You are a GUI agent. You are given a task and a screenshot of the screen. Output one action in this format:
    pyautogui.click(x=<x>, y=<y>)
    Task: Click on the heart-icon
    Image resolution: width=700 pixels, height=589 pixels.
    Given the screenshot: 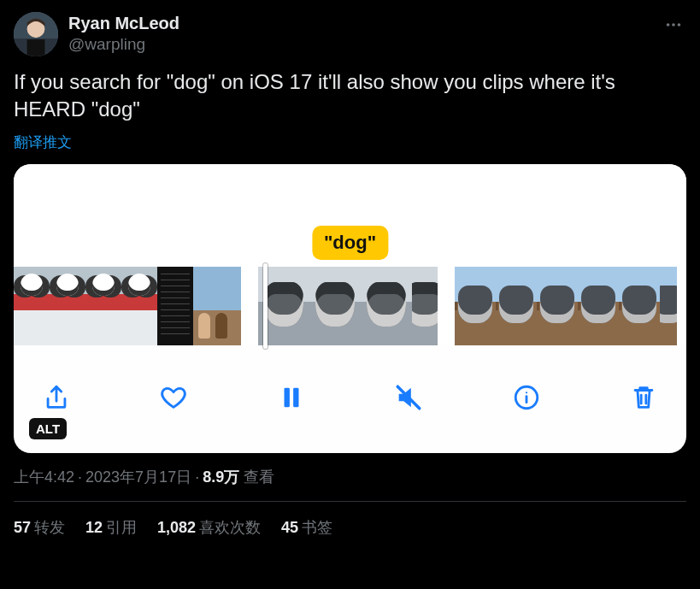 What is the action you would take?
    pyautogui.click(x=174, y=398)
    